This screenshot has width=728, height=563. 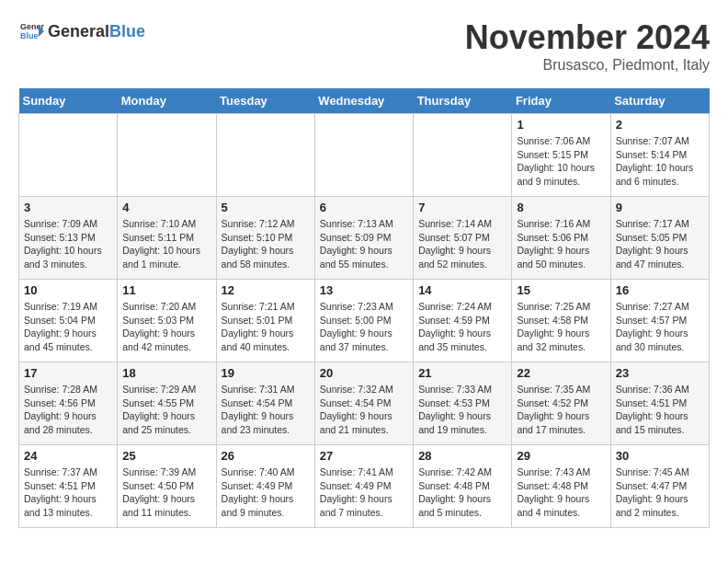 What do you see at coordinates (660, 404) in the screenshot?
I see `calendar-cell: 23Sunrise: 7:36 AM Sunset: 4:51 PM Dayli…` at bounding box center [660, 404].